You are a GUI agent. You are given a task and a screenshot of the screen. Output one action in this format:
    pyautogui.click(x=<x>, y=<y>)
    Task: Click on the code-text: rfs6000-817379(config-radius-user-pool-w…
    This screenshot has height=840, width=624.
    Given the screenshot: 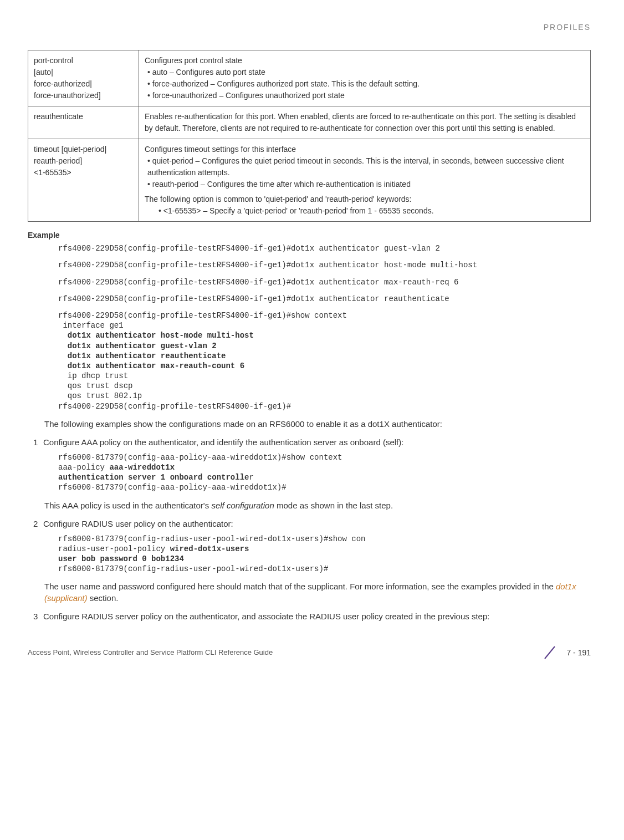 What is the action you would take?
    pyautogui.click(x=193, y=569)
    